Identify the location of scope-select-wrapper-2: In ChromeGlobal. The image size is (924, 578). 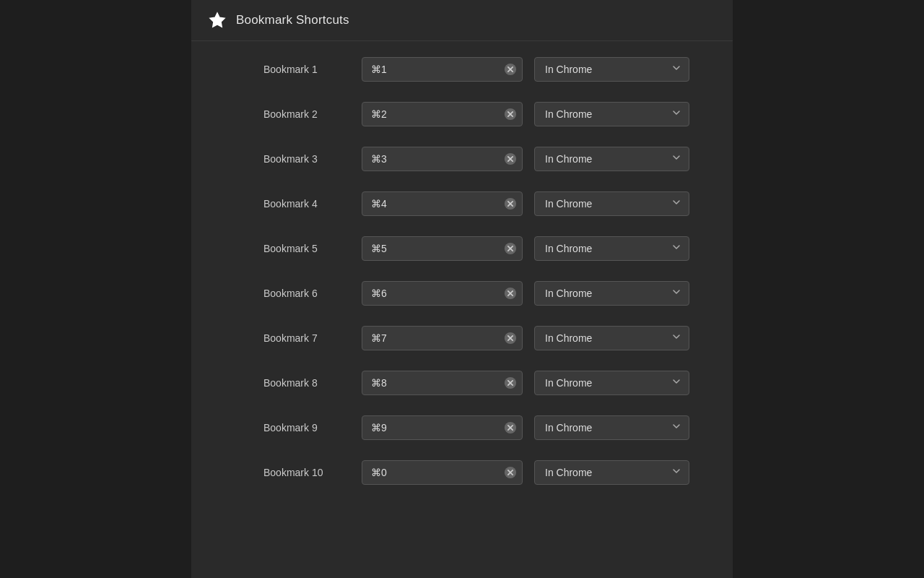
(612, 114).